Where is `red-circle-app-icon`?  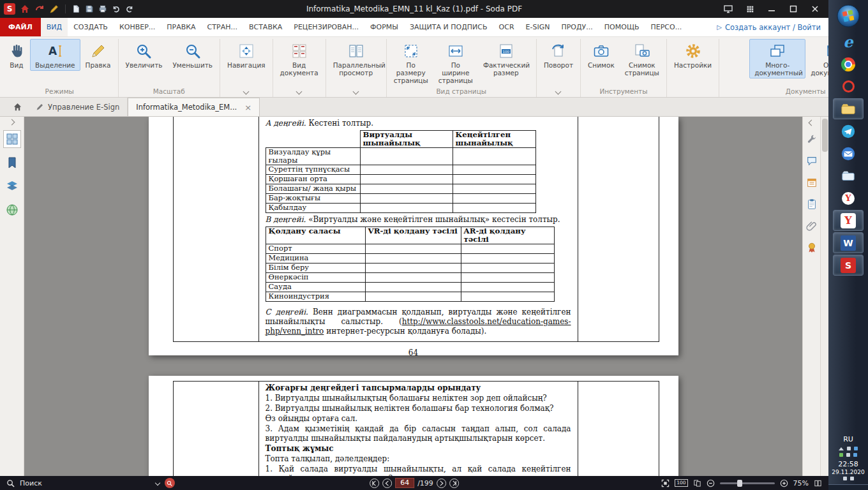 red-circle-app-icon is located at coordinates (848, 87).